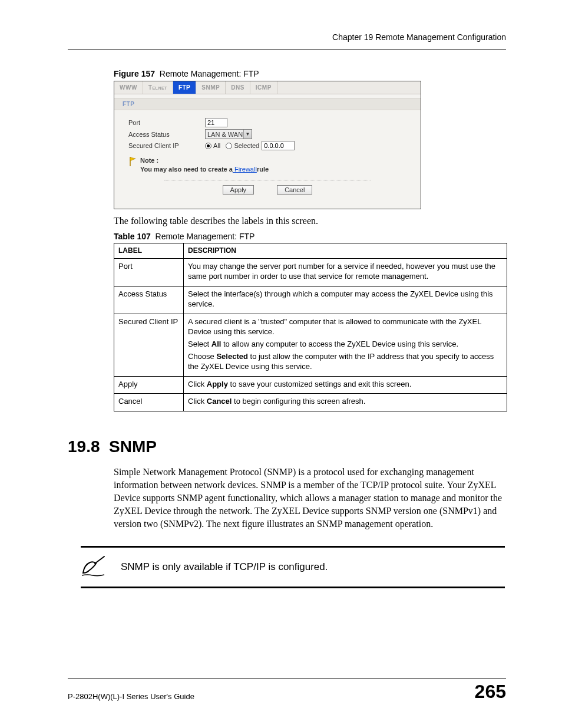 This screenshot has width=562, height=728. What do you see at coordinates (267, 165) in the screenshot?
I see `note-block: Note : You may also need to create a Fir…` at bounding box center [267, 165].